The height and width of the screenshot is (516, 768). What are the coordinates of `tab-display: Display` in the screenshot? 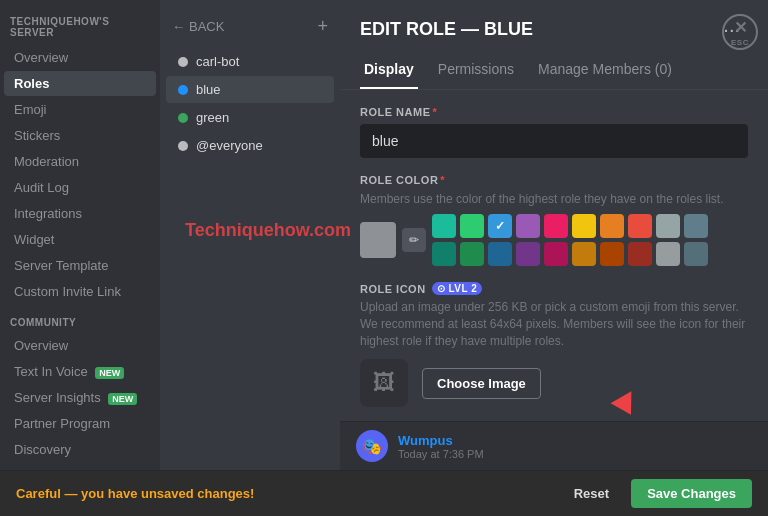 It's located at (389, 72).